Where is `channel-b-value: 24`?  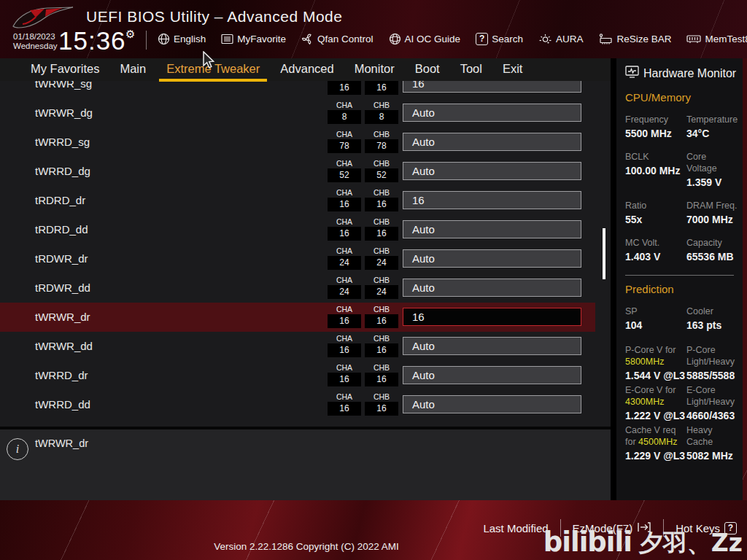 channel-b-value: 24 is located at coordinates (382, 292).